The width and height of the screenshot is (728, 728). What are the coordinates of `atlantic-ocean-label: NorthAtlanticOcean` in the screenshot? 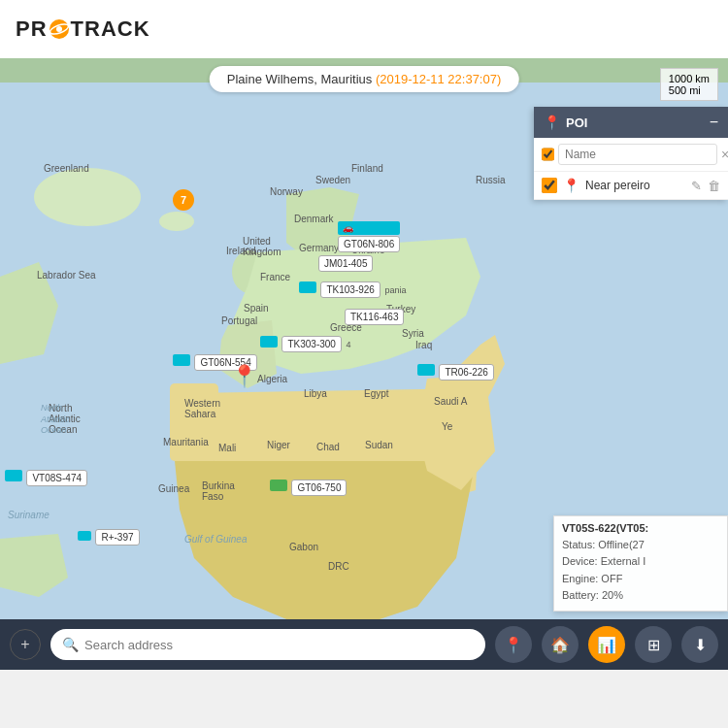 It's located at (55, 419).